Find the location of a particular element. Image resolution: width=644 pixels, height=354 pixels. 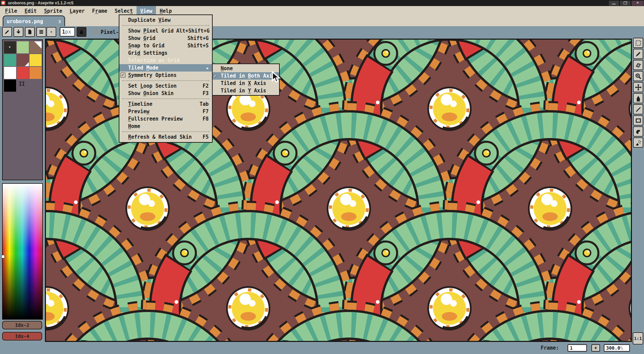

zoom-ratio-button: 1:1 is located at coordinates (638, 339).